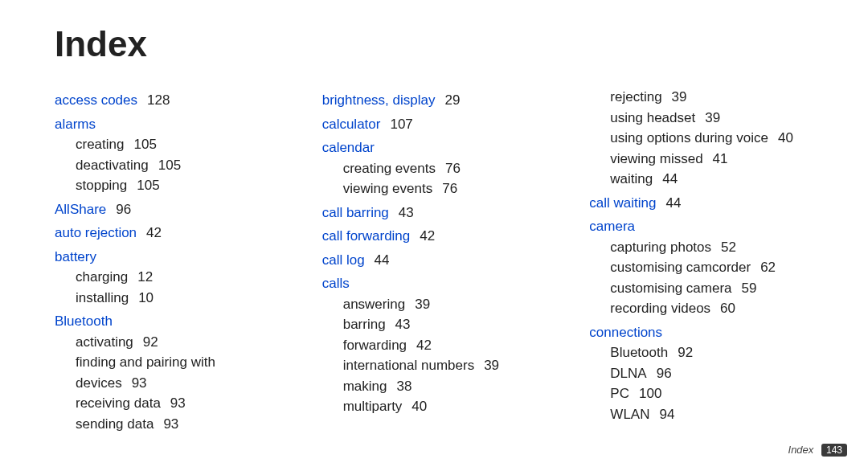 The width and height of the screenshot is (868, 471). What do you see at coordinates (712, 309) in the screenshot?
I see `index-sub-entry: recording videos60` at bounding box center [712, 309].